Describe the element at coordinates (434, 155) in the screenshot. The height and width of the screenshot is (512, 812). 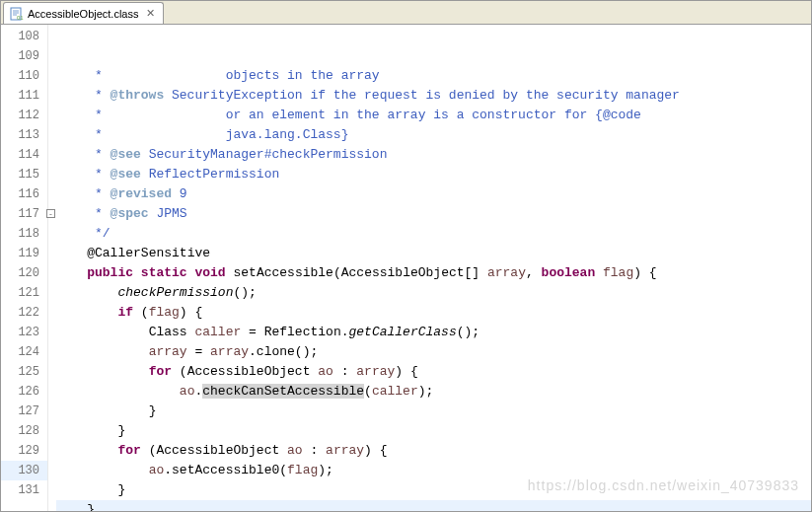
I see `code-line: * @see SecurityManager#checkPermission` at that location.